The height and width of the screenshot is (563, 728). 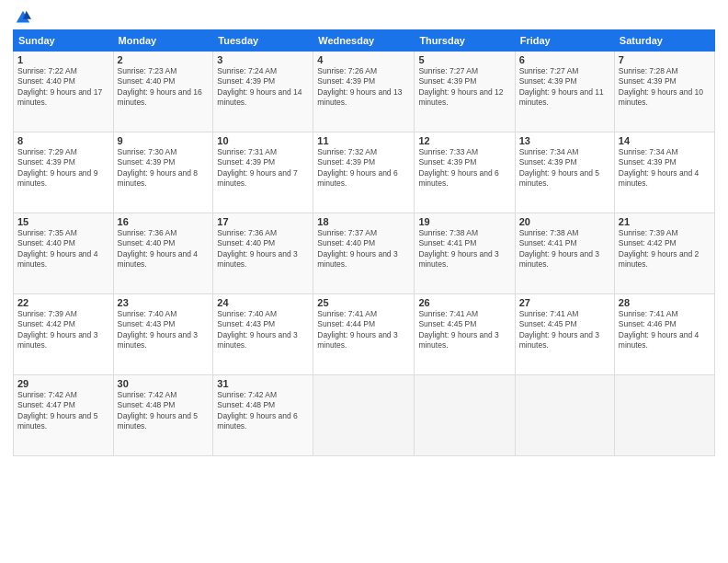 I want to click on calendar-cell: 6Sunrise: 7:27 AMSunset: 4:39 PMDaylight…, so click(x=564, y=92).